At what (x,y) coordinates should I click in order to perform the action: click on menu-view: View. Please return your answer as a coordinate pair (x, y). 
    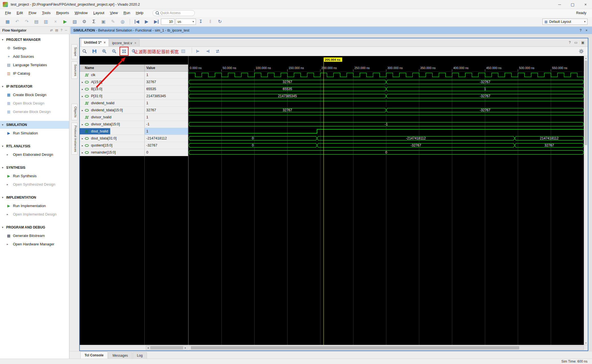
    Looking at the image, I should click on (114, 13).